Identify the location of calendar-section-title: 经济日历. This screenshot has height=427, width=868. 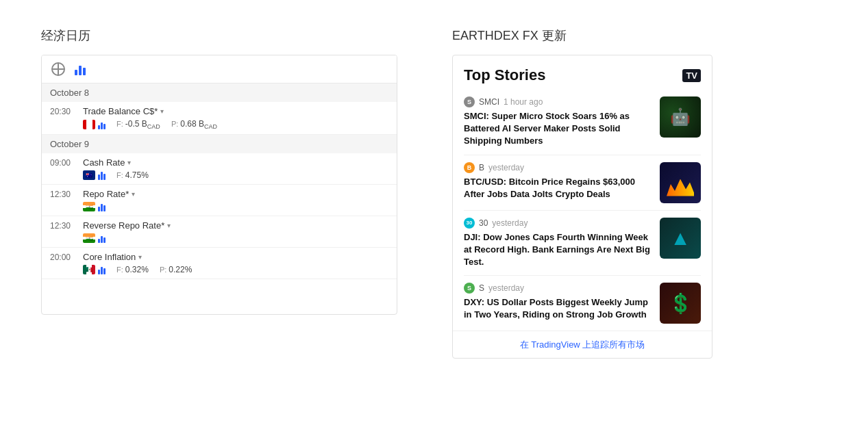
(219, 36).